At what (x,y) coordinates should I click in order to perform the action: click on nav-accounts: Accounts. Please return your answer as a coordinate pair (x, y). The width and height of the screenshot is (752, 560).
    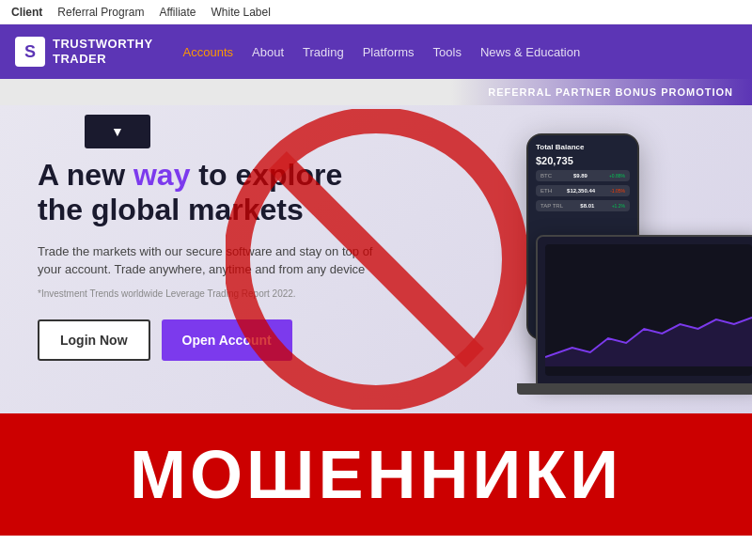
    Looking at the image, I should click on (209, 53).